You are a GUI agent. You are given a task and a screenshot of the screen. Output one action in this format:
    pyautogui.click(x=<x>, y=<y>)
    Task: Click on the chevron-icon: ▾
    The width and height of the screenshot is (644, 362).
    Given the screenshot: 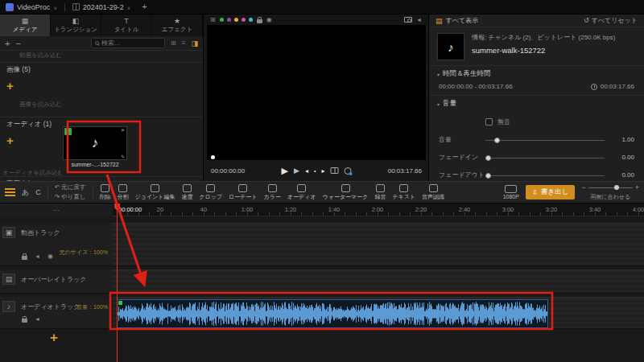 What is the action you would take?
    pyautogui.click(x=438, y=105)
    